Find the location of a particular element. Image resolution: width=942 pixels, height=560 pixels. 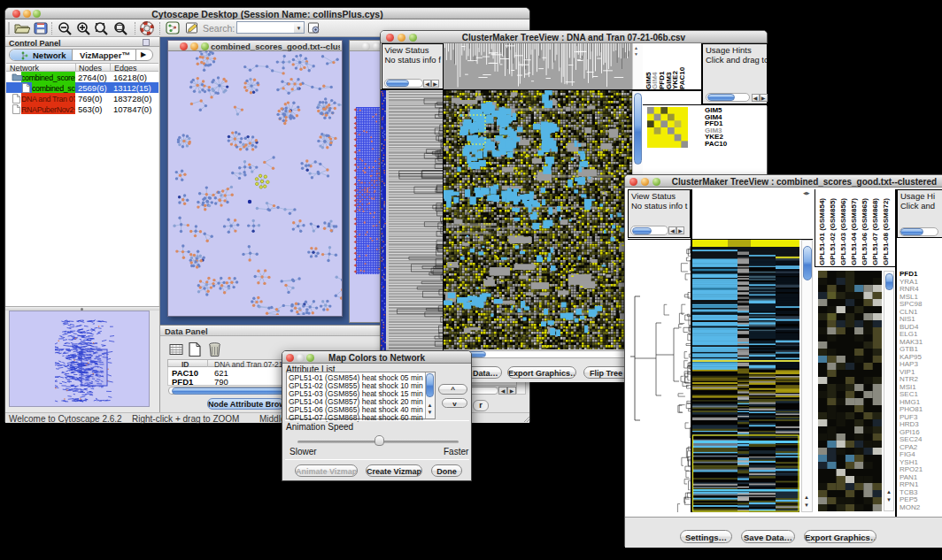

svg-text: GPL51-01 (GSM854) is located at coordinates (822, 232).